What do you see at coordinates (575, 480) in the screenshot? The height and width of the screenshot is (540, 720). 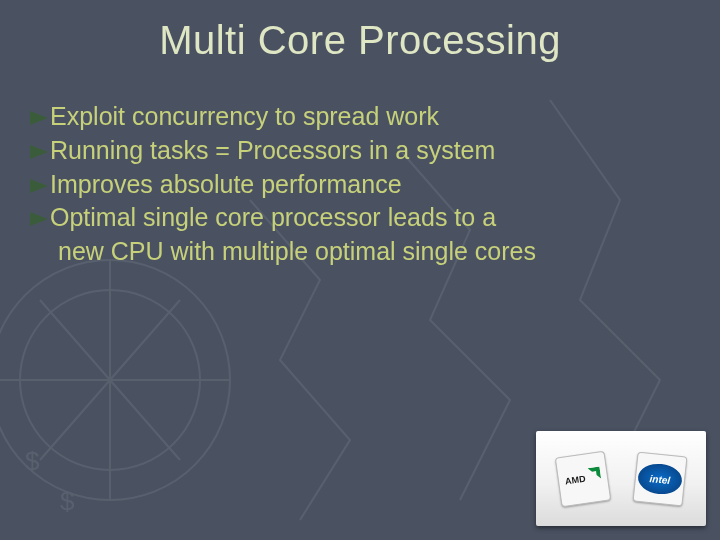 I see `amd-label: AMD` at bounding box center [575, 480].